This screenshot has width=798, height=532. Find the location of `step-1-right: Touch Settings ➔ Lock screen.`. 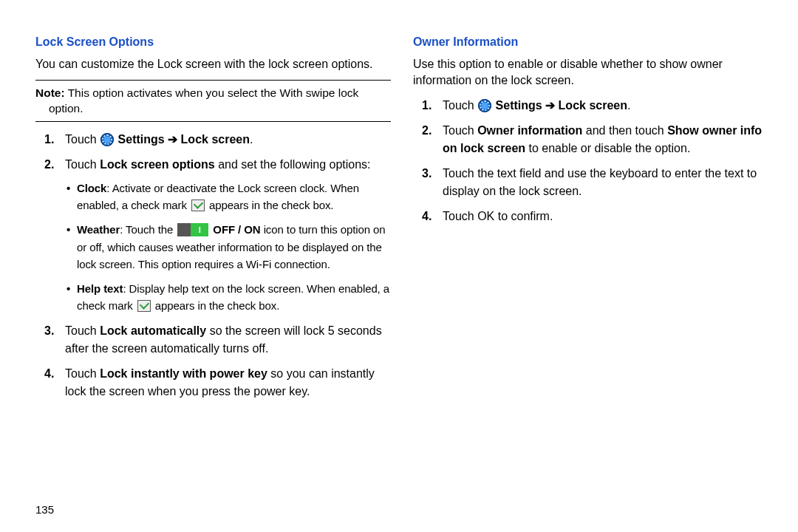

step-1-right: Touch Settings ➔ Lock screen. is located at coordinates (591, 106).